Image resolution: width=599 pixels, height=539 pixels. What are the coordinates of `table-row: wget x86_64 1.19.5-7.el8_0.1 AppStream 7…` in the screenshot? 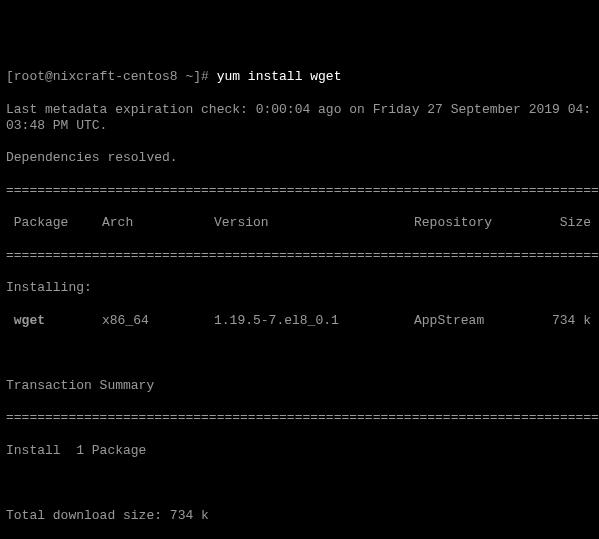 It's located at (300, 321).